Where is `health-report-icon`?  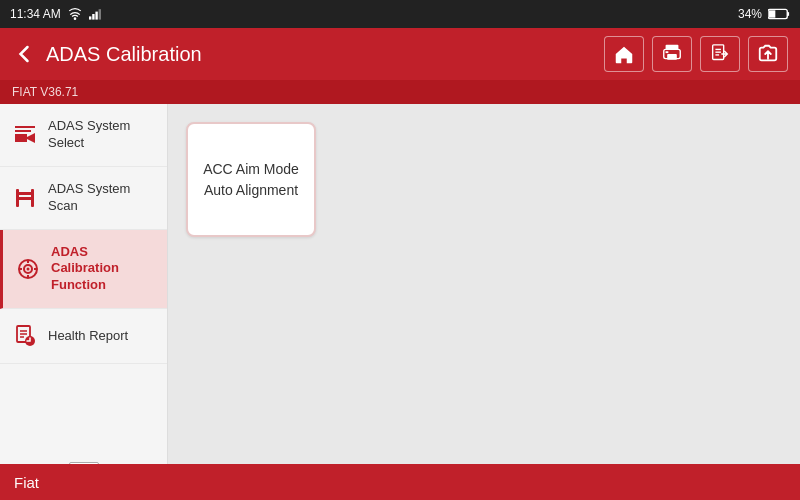 health-report-icon is located at coordinates (25, 336).